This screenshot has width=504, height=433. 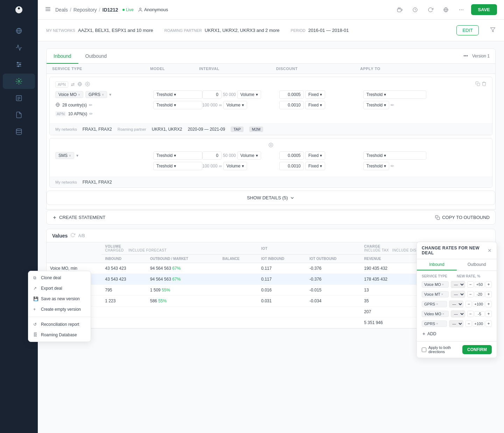 What do you see at coordinates (395, 95) in the screenshot?
I see `apply-to-1: Treshold ▾` at bounding box center [395, 95].